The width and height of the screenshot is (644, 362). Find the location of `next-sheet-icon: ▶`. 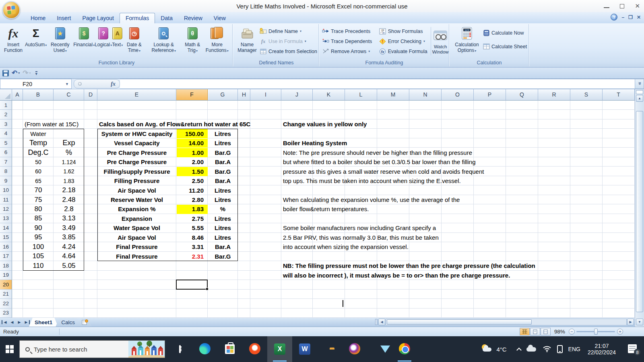

next-sheet-icon: ▶ is located at coordinates (19, 322).